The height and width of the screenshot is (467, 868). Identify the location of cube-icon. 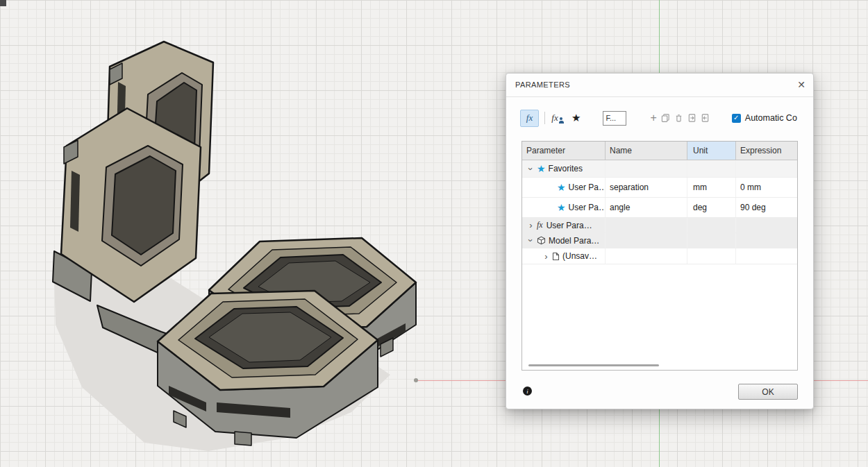
(542, 240).